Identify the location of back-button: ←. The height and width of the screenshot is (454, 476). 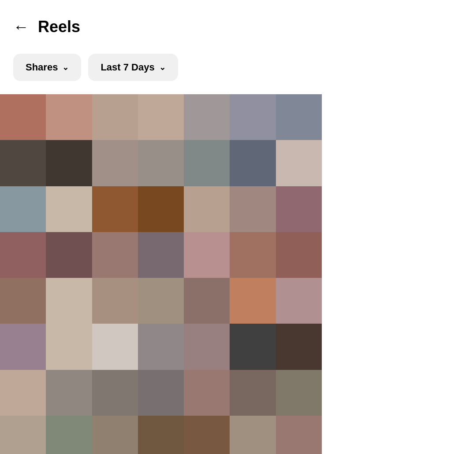
(21, 27).